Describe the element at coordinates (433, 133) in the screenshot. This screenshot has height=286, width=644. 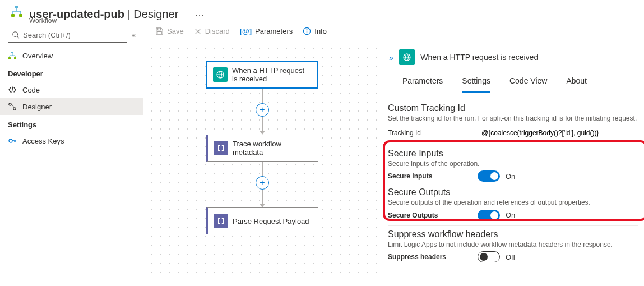
I see `setting-tracking-label: Tracking Id` at that location.